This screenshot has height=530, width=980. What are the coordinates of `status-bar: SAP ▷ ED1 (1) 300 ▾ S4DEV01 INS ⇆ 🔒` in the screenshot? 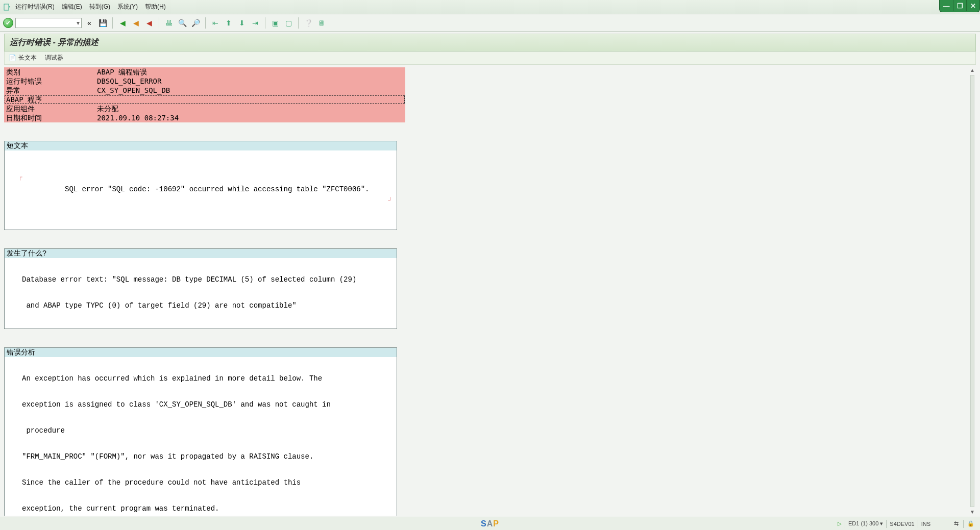 It's located at (490, 523).